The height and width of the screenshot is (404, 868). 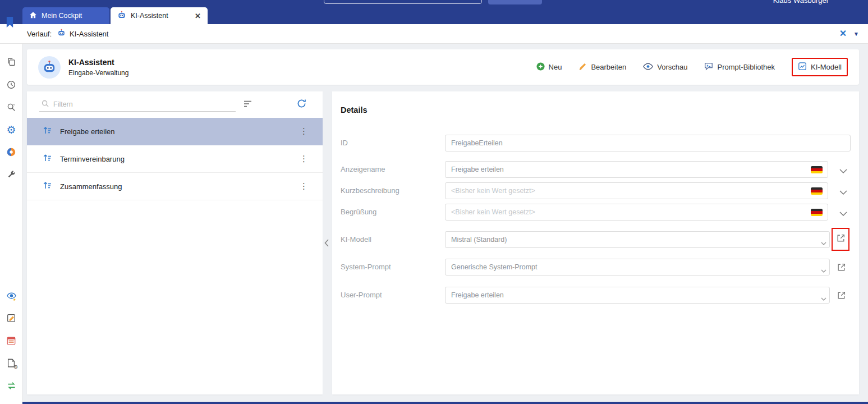 What do you see at coordinates (596, 267) in the screenshot?
I see `field-row-system-prompt: System-Prompt Generische System-Prompt` at bounding box center [596, 267].